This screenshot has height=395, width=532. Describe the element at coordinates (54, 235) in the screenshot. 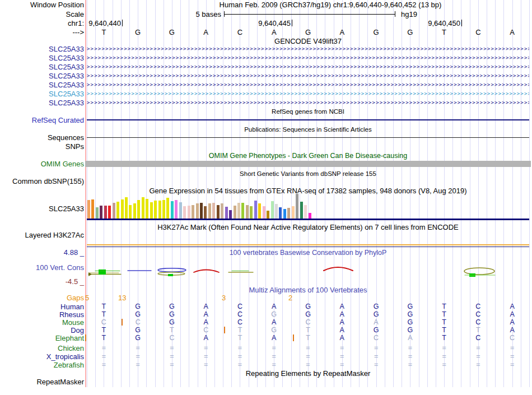

I see `h3k27ac-label: Layered H3K27Ac` at that location.